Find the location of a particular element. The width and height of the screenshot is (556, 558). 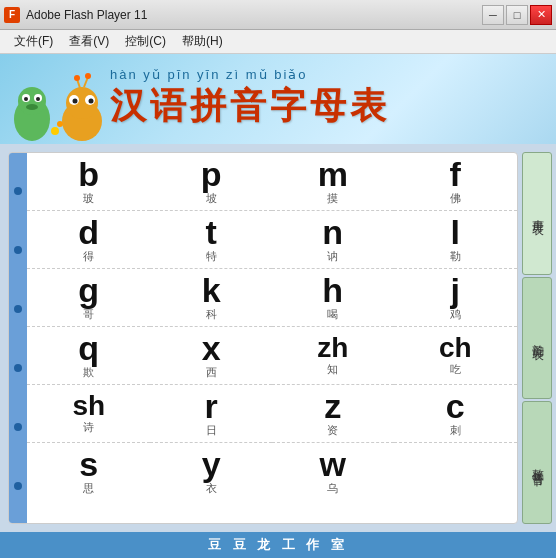

table-cell: sh诗 is located at coordinates (88, 414).